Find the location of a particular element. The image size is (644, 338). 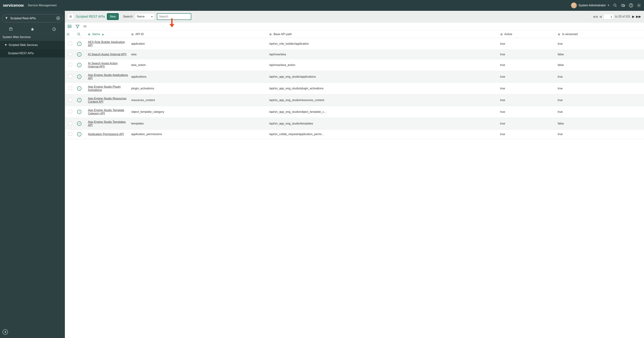

header-icons is located at coordinates (627, 6).